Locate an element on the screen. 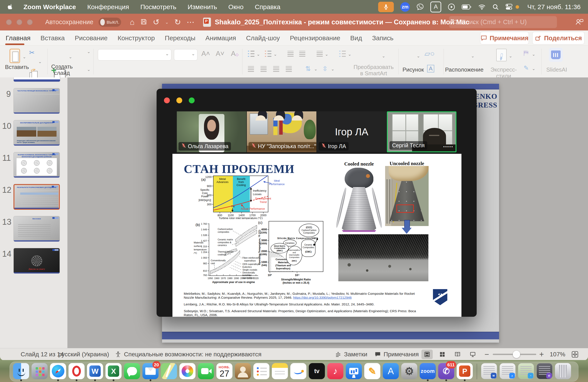 The height and width of the screenshot is (382, 588). slide-counter: Слайд 12 из 14 is located at coordinates (42, 354).